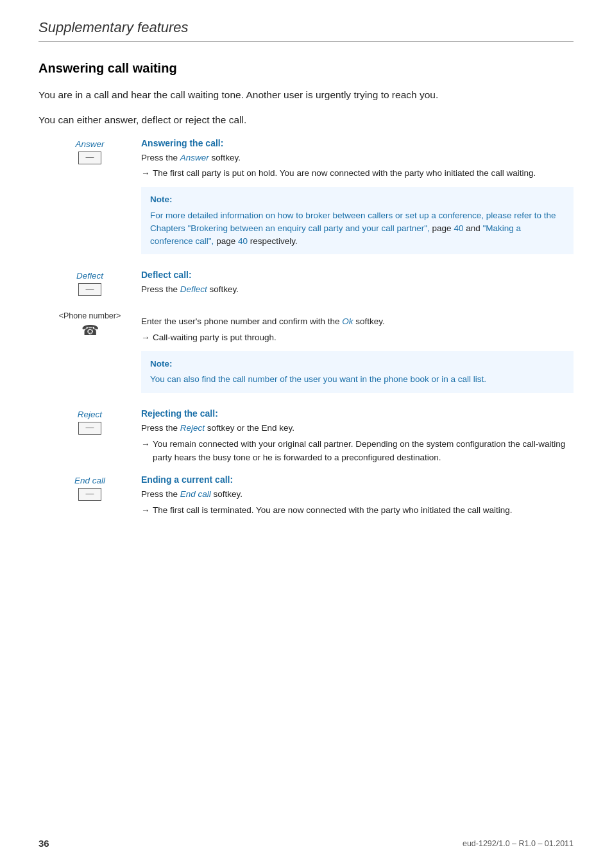  I want to click on page-ref: eud-1292/1.0 – R1.0 – 01.2011, so click(518, 844).